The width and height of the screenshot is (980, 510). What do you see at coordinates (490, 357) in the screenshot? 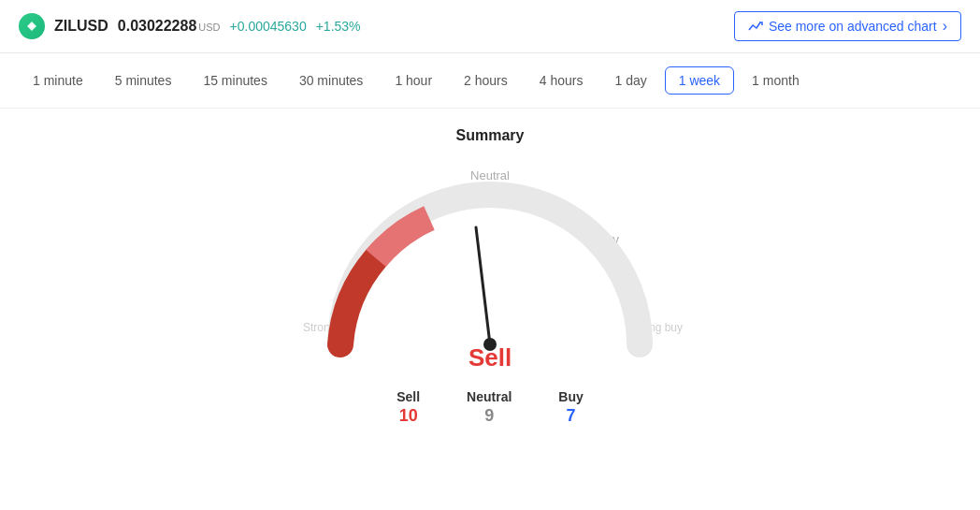
I see `gauge-reading: Sell` at bounding box center [490, 357].